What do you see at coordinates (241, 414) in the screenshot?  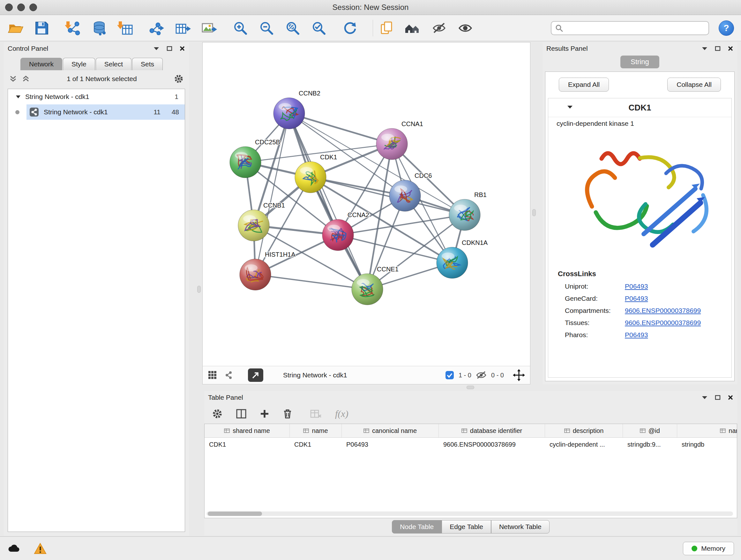 I see `show-columns-icon` at bounding box center [241, 414].